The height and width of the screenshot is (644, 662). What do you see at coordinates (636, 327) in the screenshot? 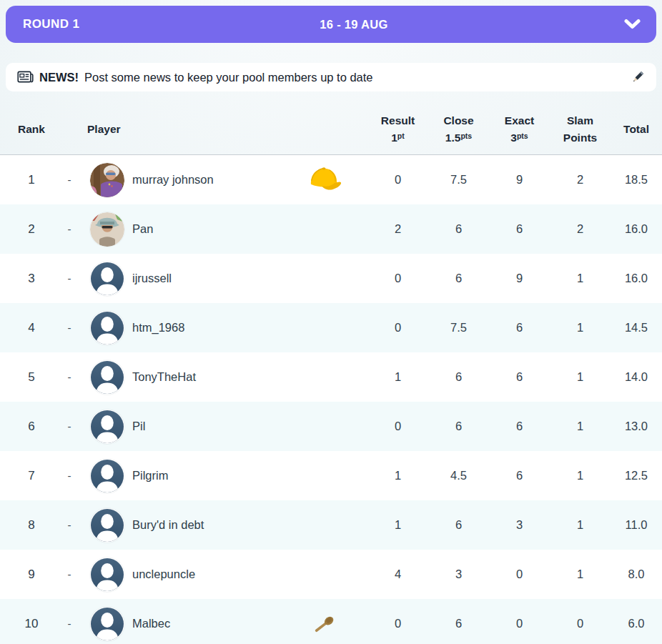
I see `stat-total: 14.5` at bounding box center [636, 327].